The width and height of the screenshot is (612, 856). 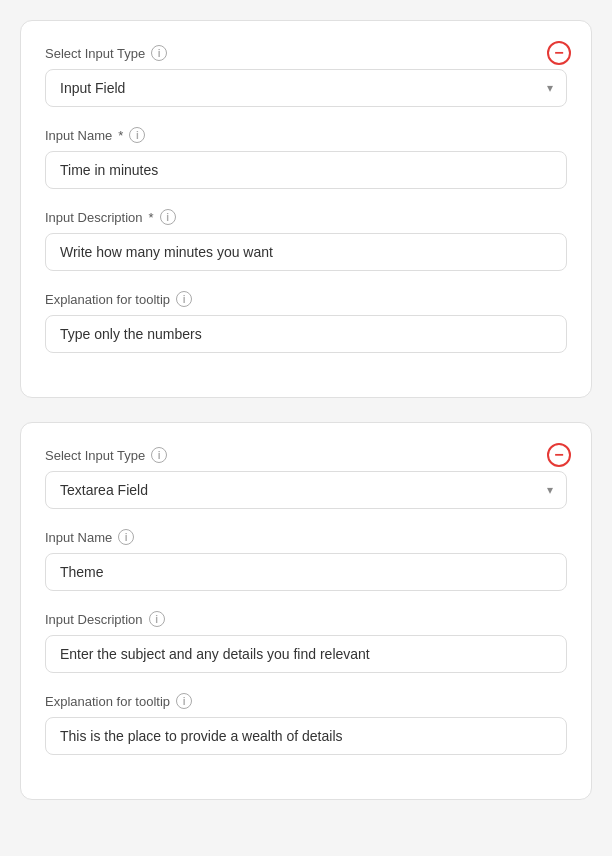 I want to click on input-description-group: Input Description i, so click(x=306, y=642).